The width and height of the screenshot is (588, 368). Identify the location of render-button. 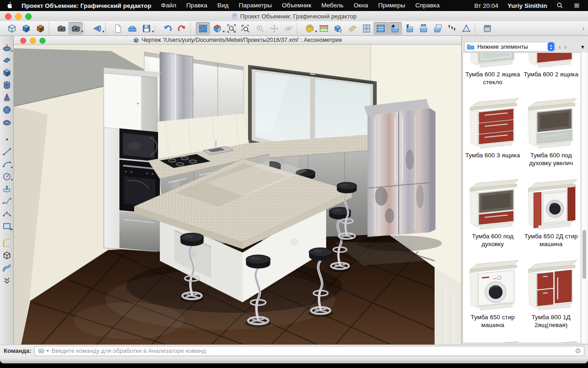
(487, 29).